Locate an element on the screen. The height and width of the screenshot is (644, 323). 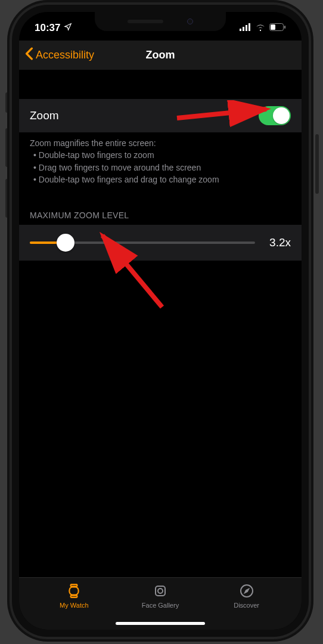
back-label: Accessibility is located at coordinates (65, 55).